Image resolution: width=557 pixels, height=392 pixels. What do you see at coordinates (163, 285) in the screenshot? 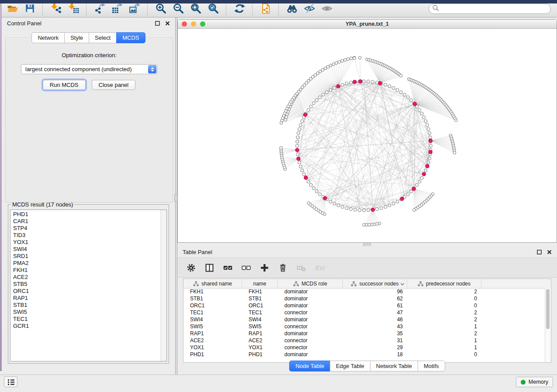
I see `mcds-list-scrollbar` at bounding box center [163, 285].